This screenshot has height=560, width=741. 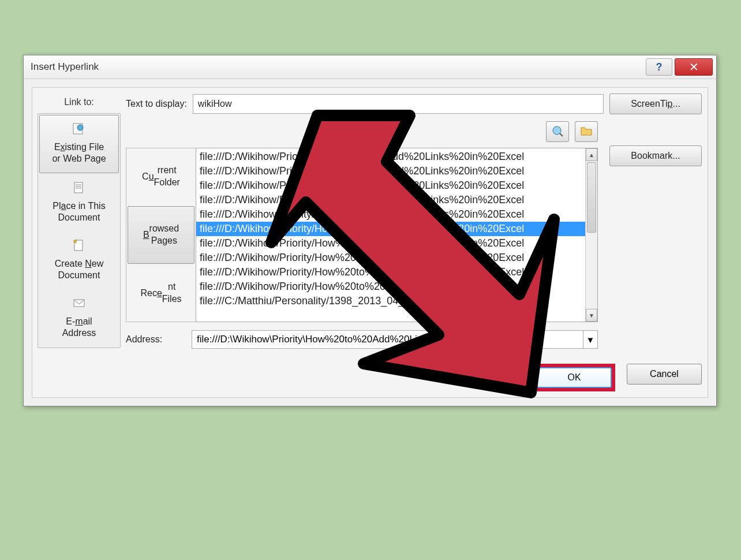 I want to click on scroll-thumb, so click(x=592, y=197).